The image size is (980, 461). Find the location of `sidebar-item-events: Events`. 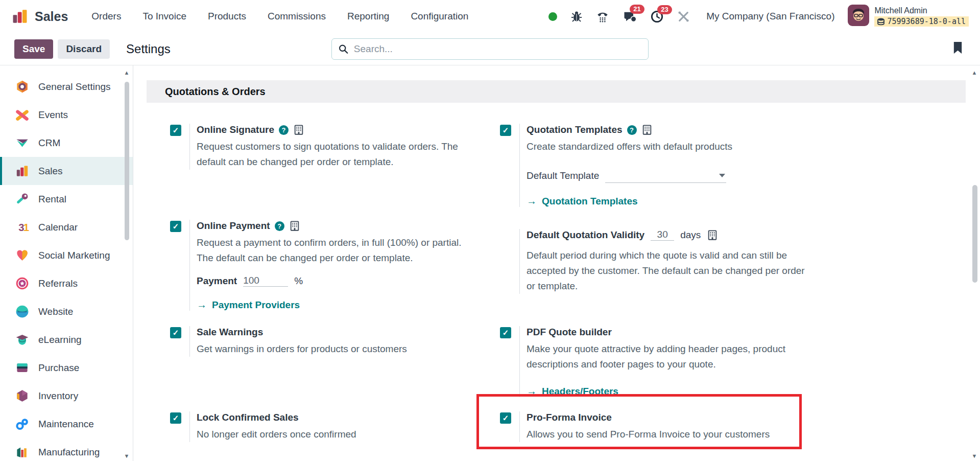

sidebar-item-events: Events is located at coordinates (66, 114).